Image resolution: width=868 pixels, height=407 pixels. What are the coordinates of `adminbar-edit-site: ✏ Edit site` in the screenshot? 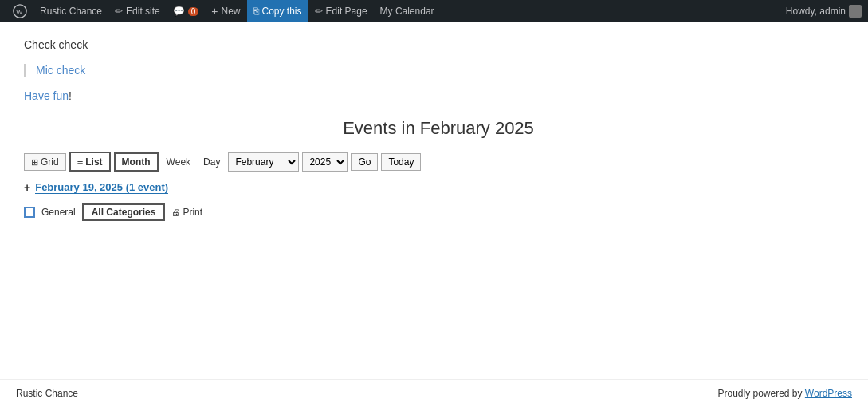 It's located at (137, 11).